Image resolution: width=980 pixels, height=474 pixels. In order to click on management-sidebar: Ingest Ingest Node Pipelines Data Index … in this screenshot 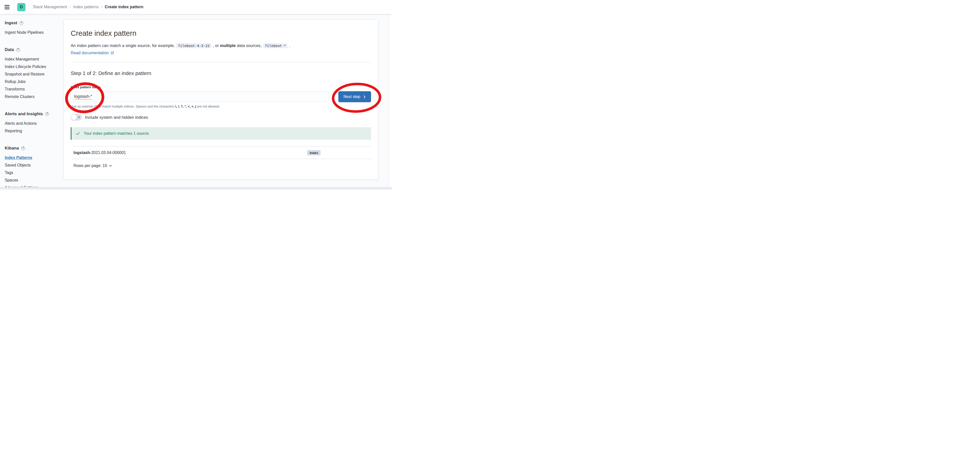, I will do `click(32, 102)`.